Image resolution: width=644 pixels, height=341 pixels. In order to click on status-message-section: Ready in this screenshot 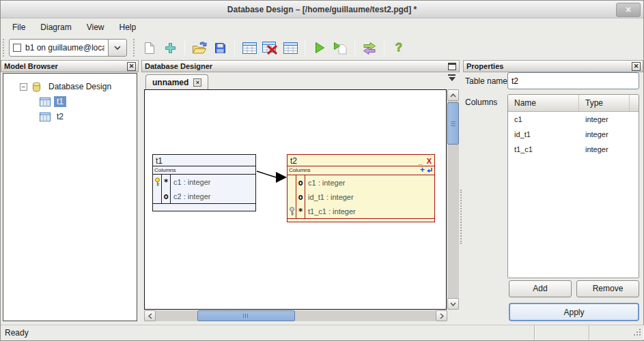, I will do `click(268, 333)`.